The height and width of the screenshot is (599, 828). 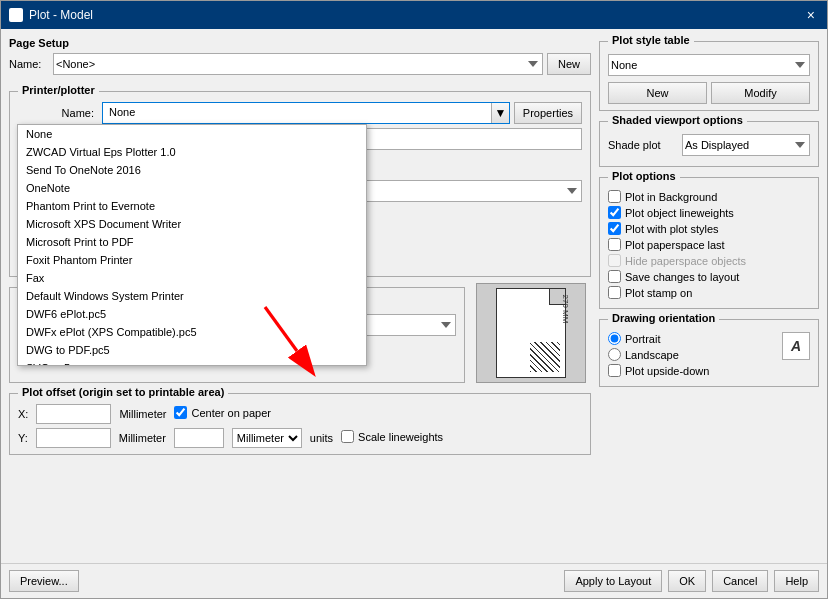 What do you see at coordinates (709, 260) in the screenshot?
I see `hide-paperspace-row: Hide paperspace objects` at bounding box center [709, 260].